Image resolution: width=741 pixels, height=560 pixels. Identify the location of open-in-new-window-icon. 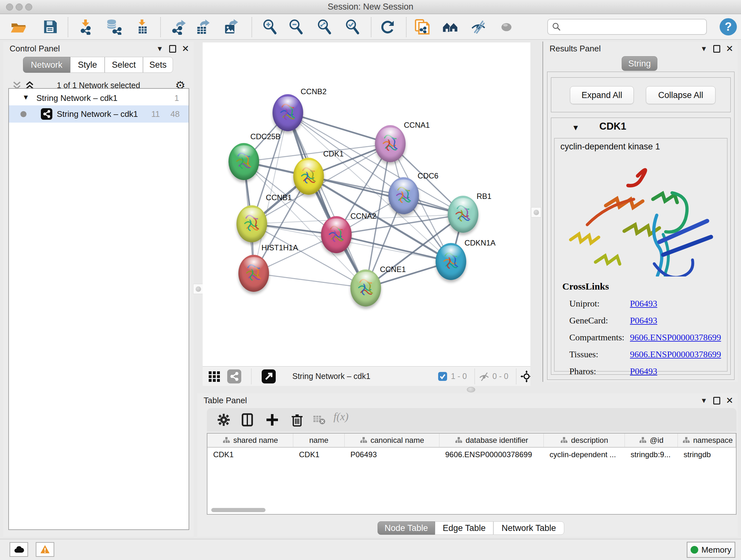
(269, 376).